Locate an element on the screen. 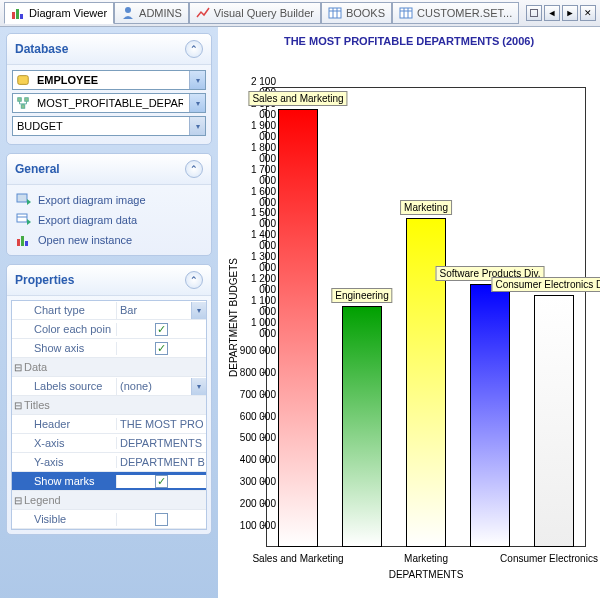 The height and width of the screenshot is (598, 600). group-header-general: General ⌃ is located at coordinates (109, 170).